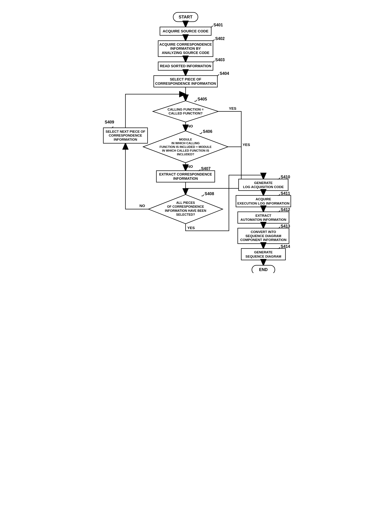 This screenshot has width=392, height=532. I want to click on process-s414-l1: GENERATE, so click(263, 252).